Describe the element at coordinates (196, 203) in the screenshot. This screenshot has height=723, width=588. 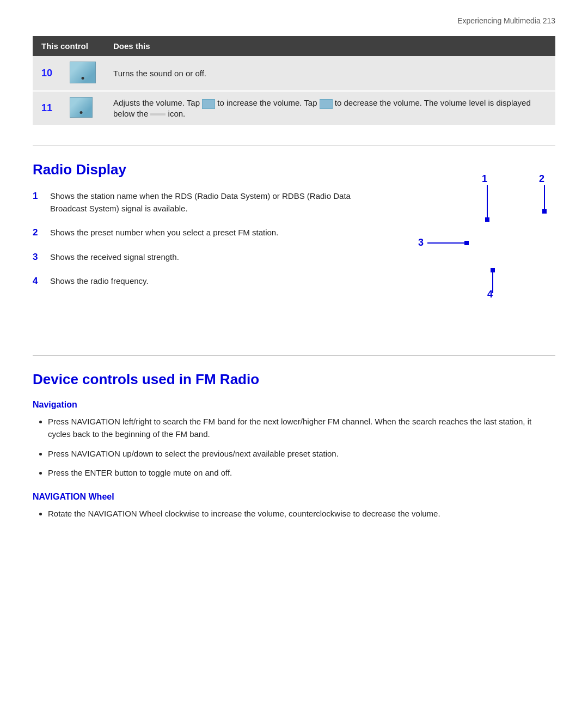
I see `radio-item-1: 1 Shows the station name when the RDS (R…` at that location.